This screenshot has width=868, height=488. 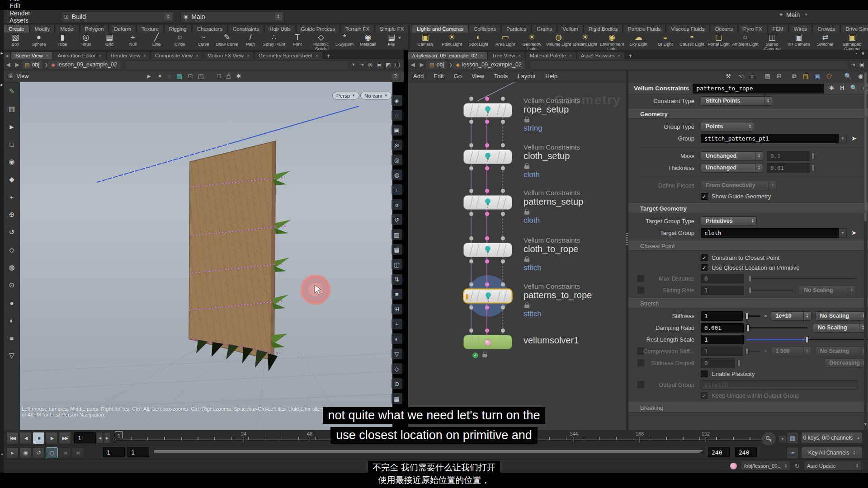 What do you see at coordinates (12, 179) in the screenshot?
I see `viewport-tool-icon: ◆` at bounding box center [12, 179].